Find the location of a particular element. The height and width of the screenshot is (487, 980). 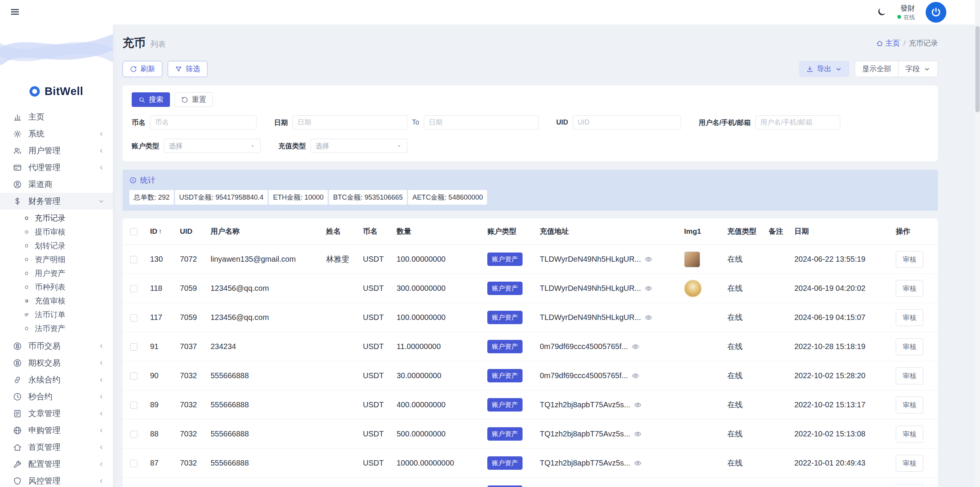

sidebar-item-agent-management: 代理管理 is located at coordinates (57, 167).